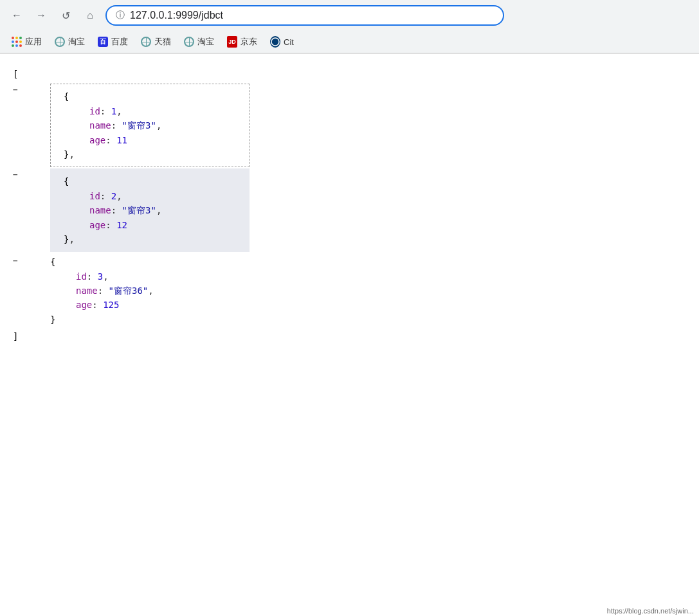  What do you see at coordinates (53, 320) in the screenshot?
I see `item3-close: }` at bounding box center [53, 320].